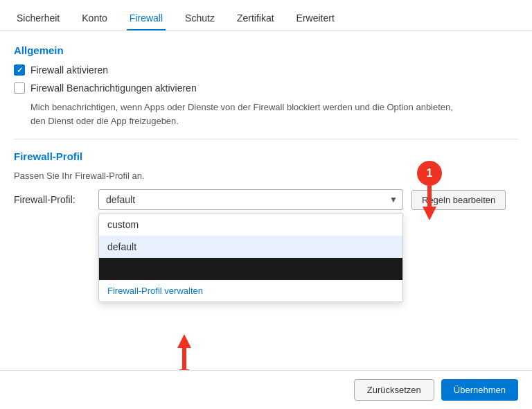 The image size is (532, 409). I want to click on arrow-1-container: 1, so click(429, 191).